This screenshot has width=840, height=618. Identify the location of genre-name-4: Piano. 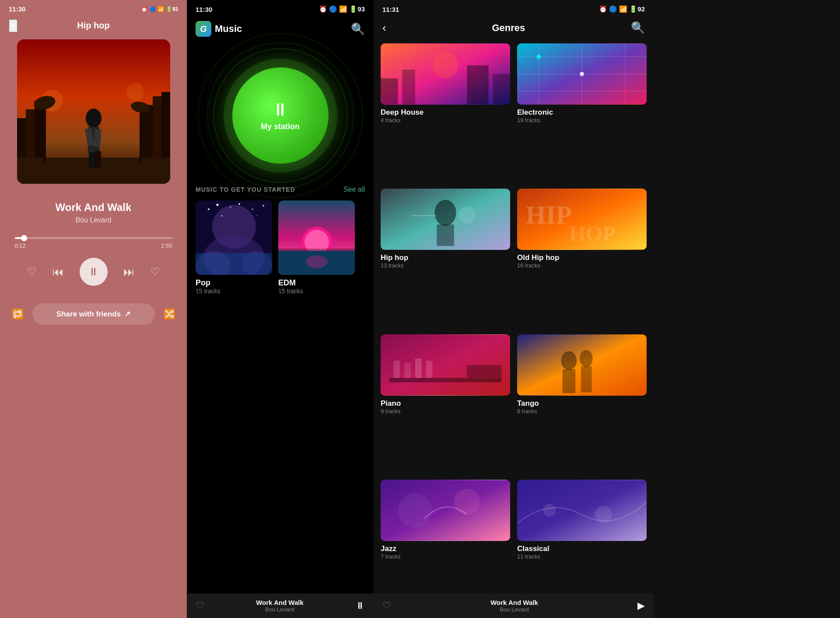
(445, 404).